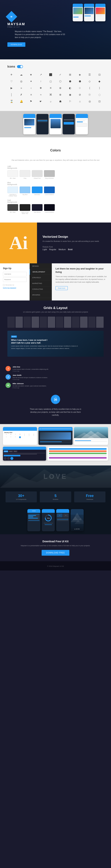 The height and width of the screenshot is (868, 111). I want to click on showcase-phone, so click(69, 124).